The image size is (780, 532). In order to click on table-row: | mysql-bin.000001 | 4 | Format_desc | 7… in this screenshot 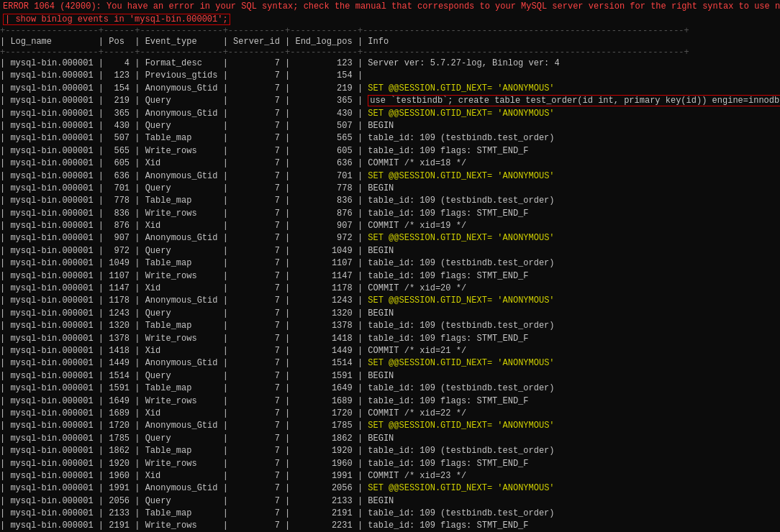, I will do `click(390, 63)`.